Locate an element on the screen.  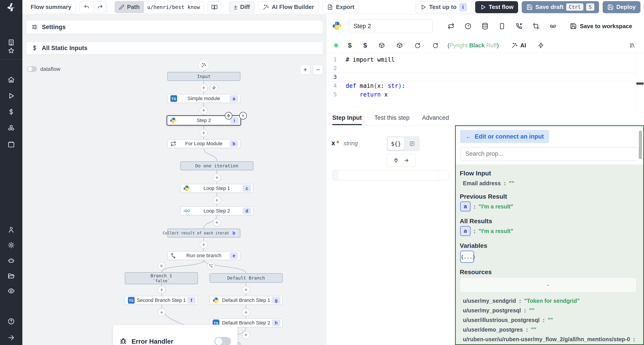
node-loop-step-2: -GO Loop Step 2 d is located at coordinates (217, 211).